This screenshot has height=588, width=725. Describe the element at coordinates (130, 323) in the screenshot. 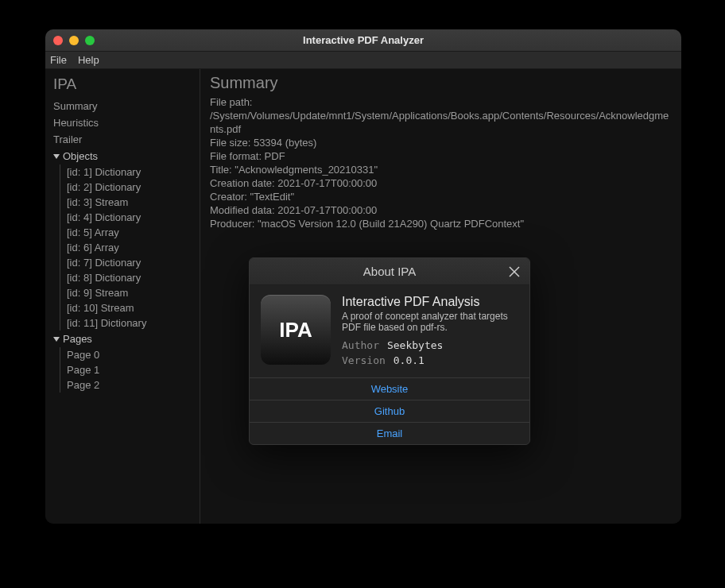

I see `tree-item: [id: 11] Dictionary` at that location.